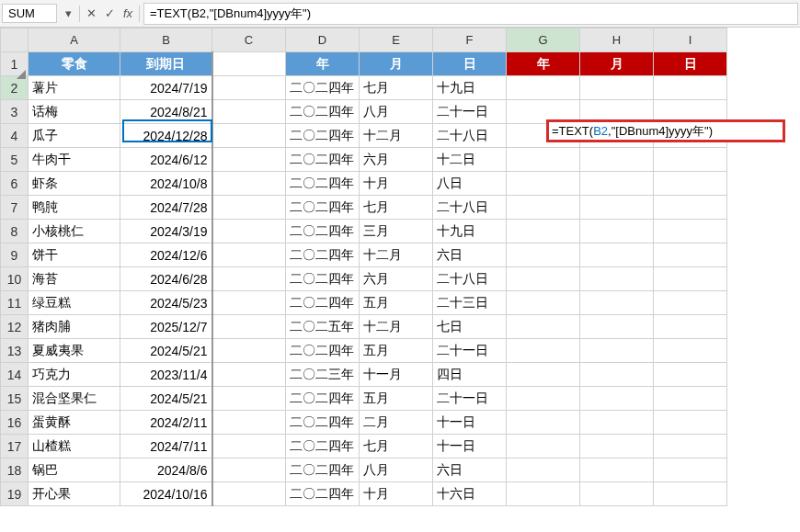 This screenshot has height=532, width=800. What do you see at coordinates (396, 423) in the screenshot?
I see `cell: 二月` at bounding box center [396, 423].